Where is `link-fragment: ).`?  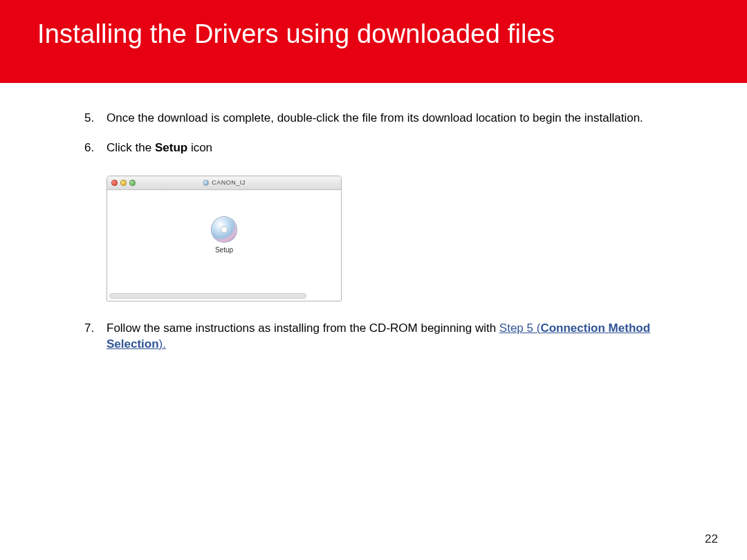
link-fragment: ). is located at coordinates (163, 344).